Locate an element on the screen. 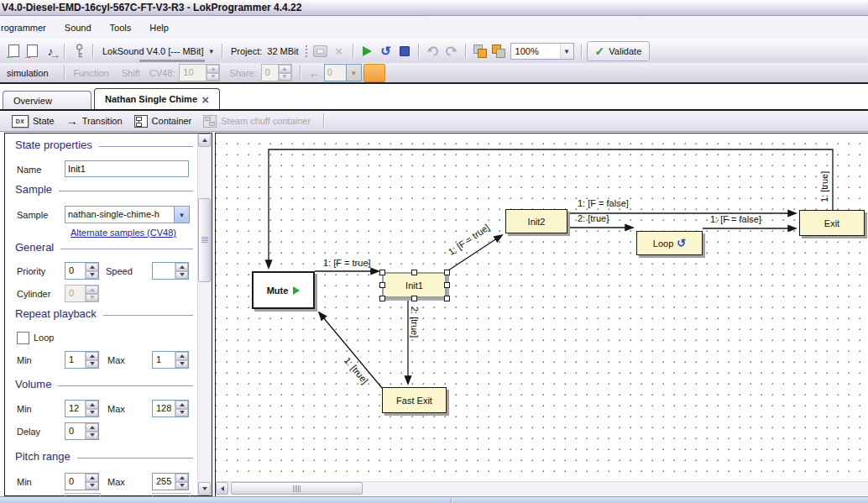 The width and height of the screenshot is (868, 503). nav-index-combo: 0 ▾ is located at coordinates (342, 72).